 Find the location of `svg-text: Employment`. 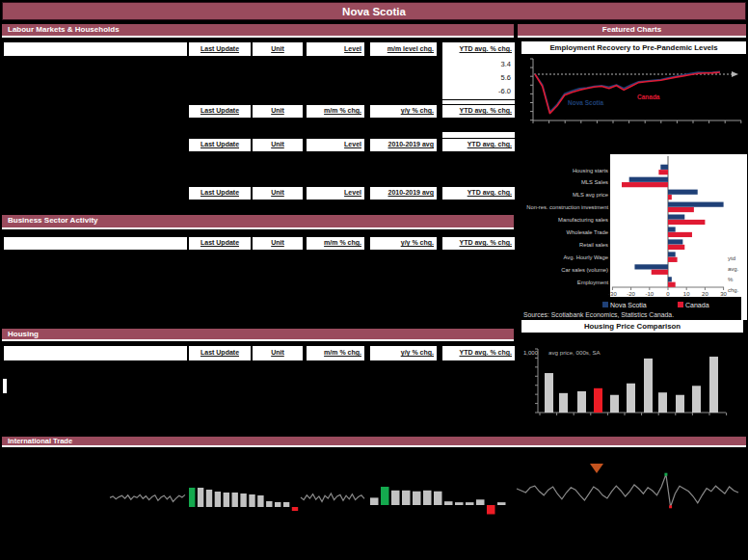

svg-text: Employment is located at coordinates (594, 282).